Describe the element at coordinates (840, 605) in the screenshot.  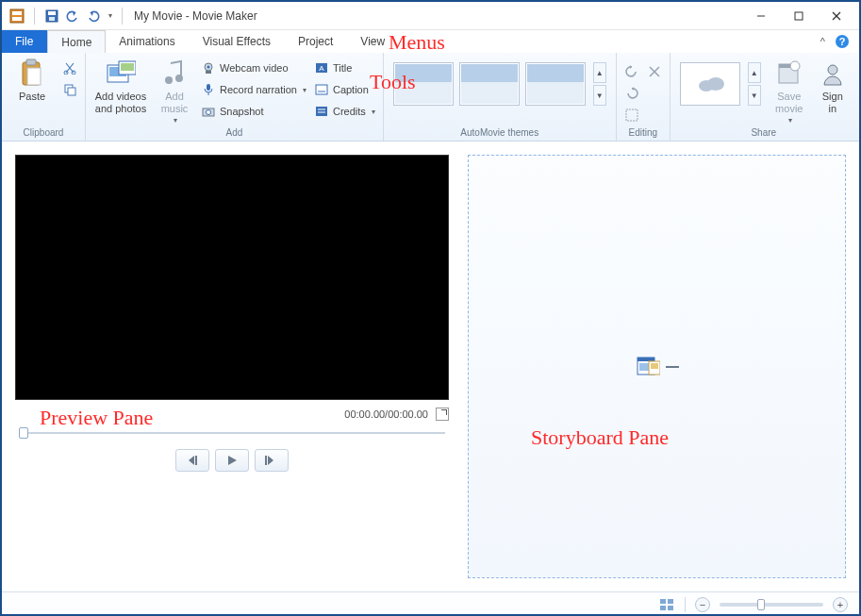
I see `zoom-in-button: +` at that location.